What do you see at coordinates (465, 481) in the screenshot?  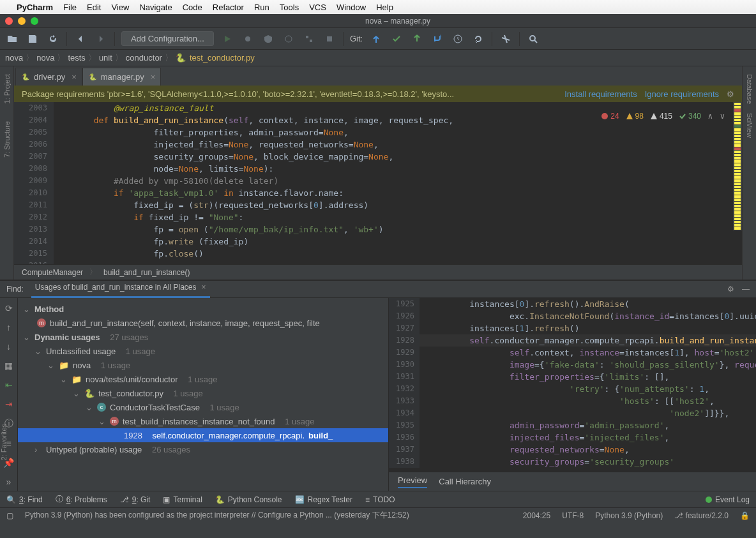 I see `call-hierarchy-tab: Call Hierarchy` at bounding box center [465, 481].